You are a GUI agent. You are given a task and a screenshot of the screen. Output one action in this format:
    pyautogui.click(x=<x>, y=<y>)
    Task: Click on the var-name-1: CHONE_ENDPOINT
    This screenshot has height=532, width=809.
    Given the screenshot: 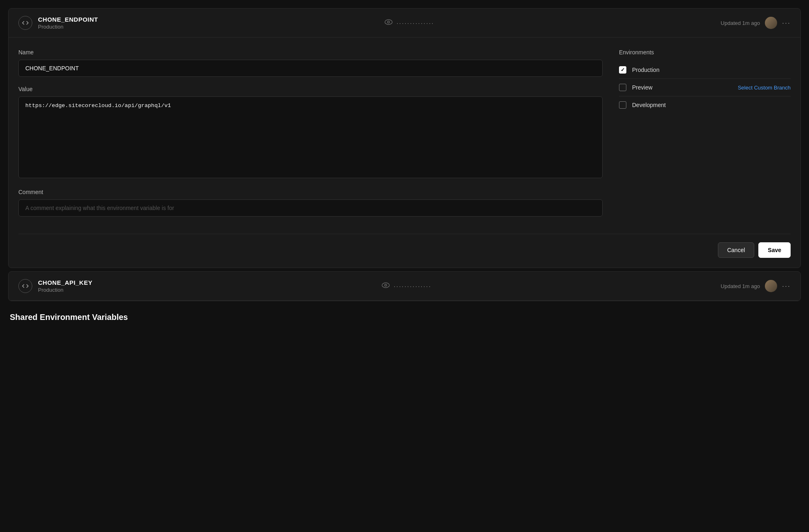 What is the action you would take?
    pyautogui.click(x=68, y=20)
    